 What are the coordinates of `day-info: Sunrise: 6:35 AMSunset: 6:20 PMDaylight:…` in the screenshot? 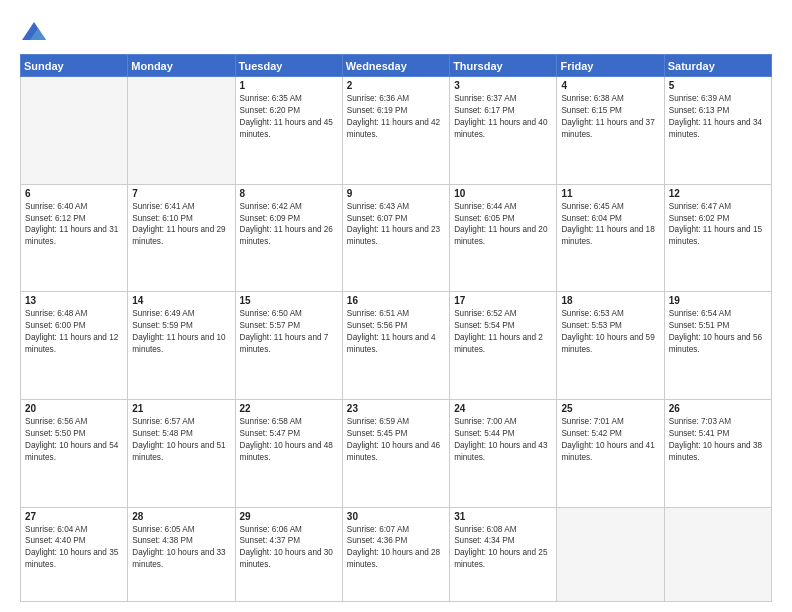 It's located at (289, 117).